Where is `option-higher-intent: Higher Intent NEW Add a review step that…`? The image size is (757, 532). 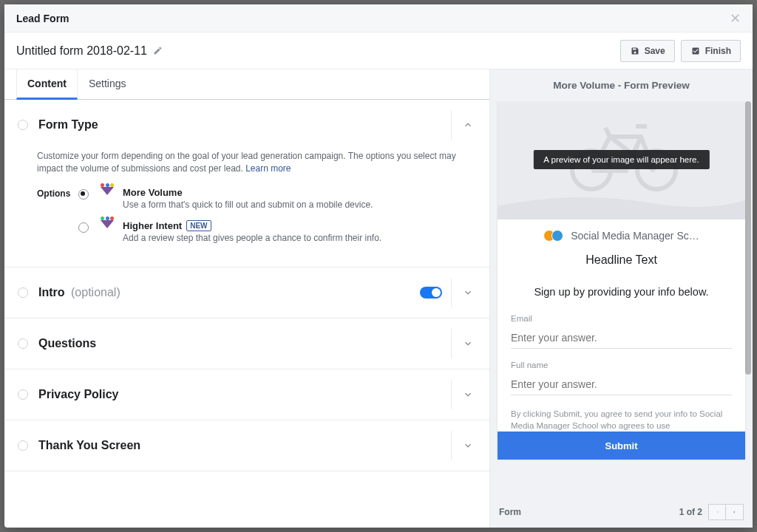
option-higher-intent: Higher Intent NEW Add a review step that… is located at coordinates (268, 232).